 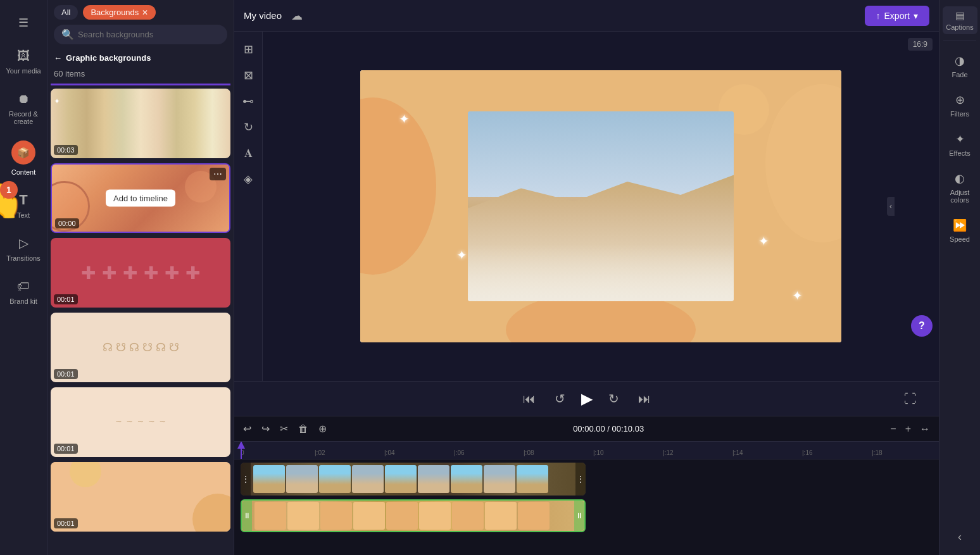 I want to click on more-options-button: ⋯, so click(x=218, y=174).